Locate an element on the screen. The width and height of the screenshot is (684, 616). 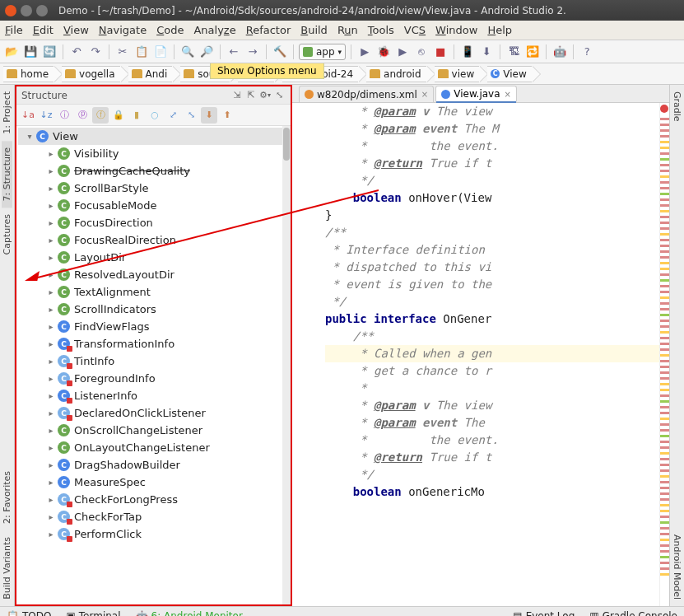
tool-gradle: Gradle is located at coordinates (677, 107).